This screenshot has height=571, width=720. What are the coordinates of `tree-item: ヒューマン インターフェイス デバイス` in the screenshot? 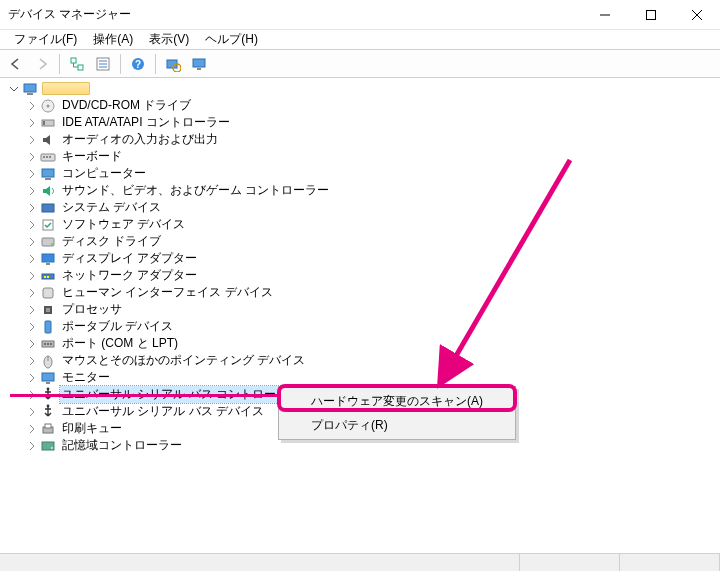 It's located at (373, 292).